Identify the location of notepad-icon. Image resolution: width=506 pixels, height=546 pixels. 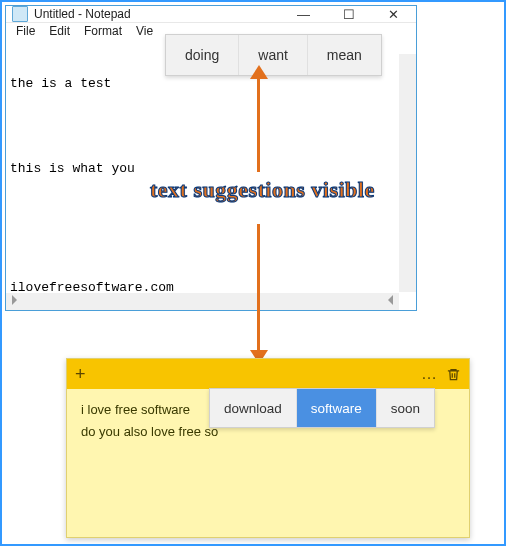
(20, 14).